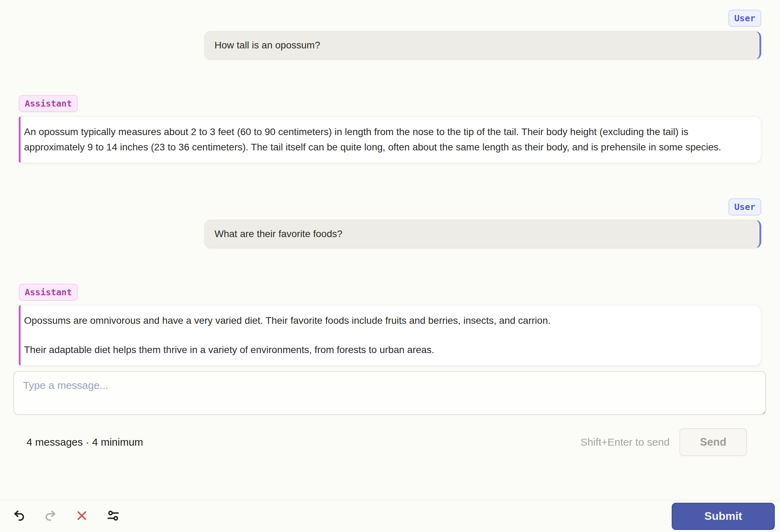 The image size is (780, 532). Describe the element at coordinates (390, 324) in the screenshot. I see `message-group-assistant: Assistant Opossums are omnivorous and ha…` at that location.